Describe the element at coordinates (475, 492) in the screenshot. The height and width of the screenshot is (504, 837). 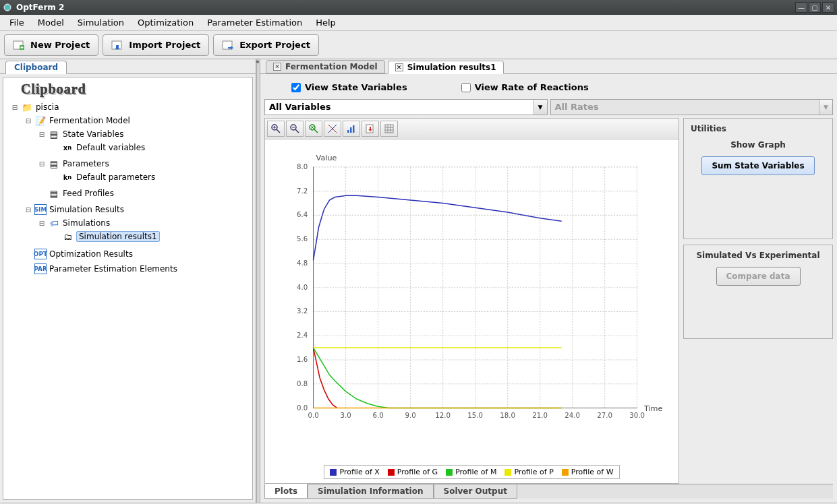
I see `bottom-tab-solver-output: Solver Output` at that location.